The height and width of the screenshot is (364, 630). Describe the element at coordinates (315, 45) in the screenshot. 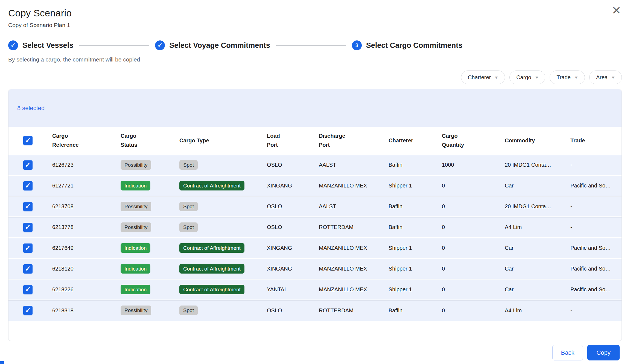

I see `stepper: ✓Select Vessels✓Select Voyage Commitment…` at that location.